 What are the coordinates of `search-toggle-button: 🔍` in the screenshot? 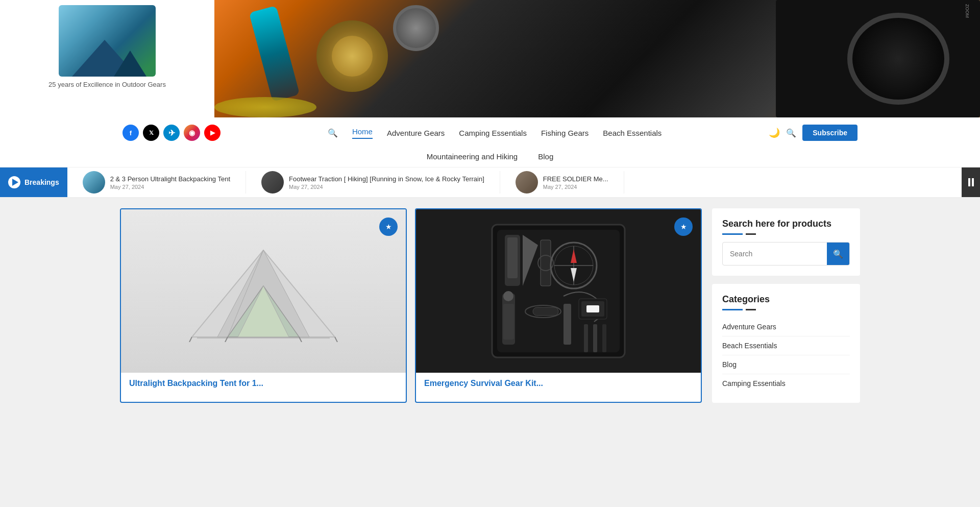 It's located at (791, 133).